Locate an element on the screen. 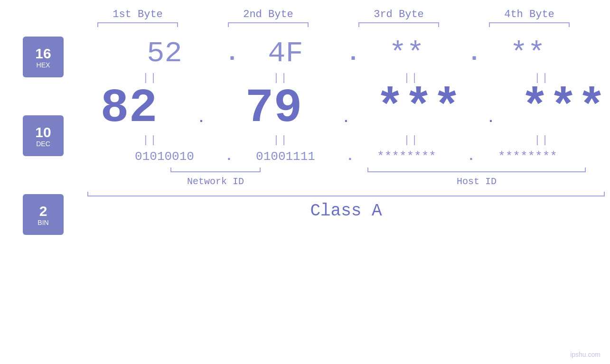  badge-hex-label: HEX is located at coordinates (44, 65).